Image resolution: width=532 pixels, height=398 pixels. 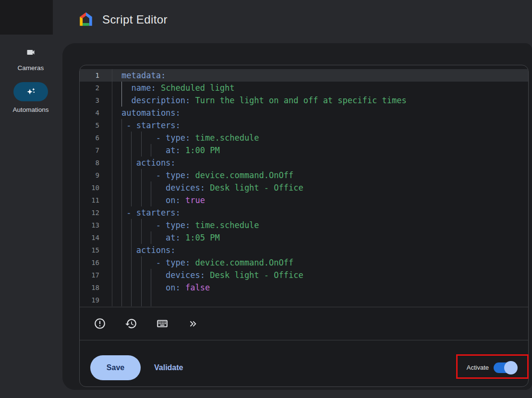 I want to click on code-line-text: devices: Desk light - Office, so click(x=320, y=275).